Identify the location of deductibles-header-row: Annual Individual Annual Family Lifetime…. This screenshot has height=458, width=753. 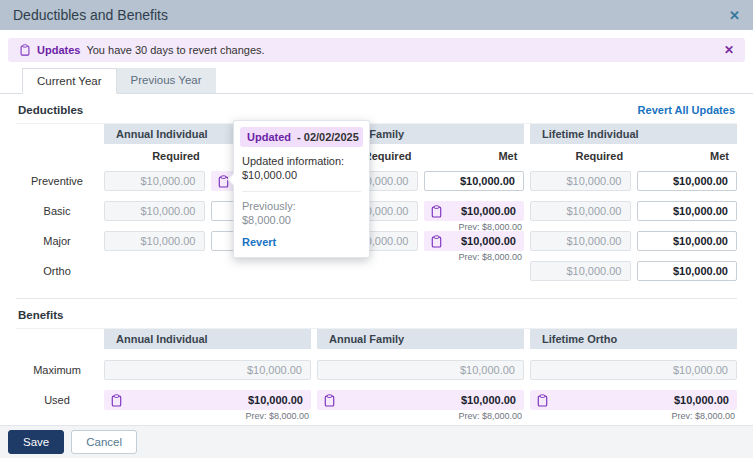
(376, 134).